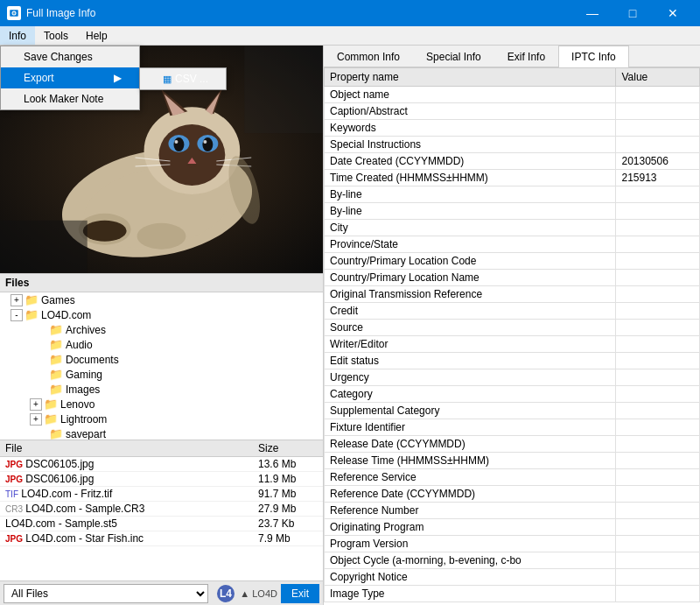  I want to click on table-row: Edit status, so click(513, 361).